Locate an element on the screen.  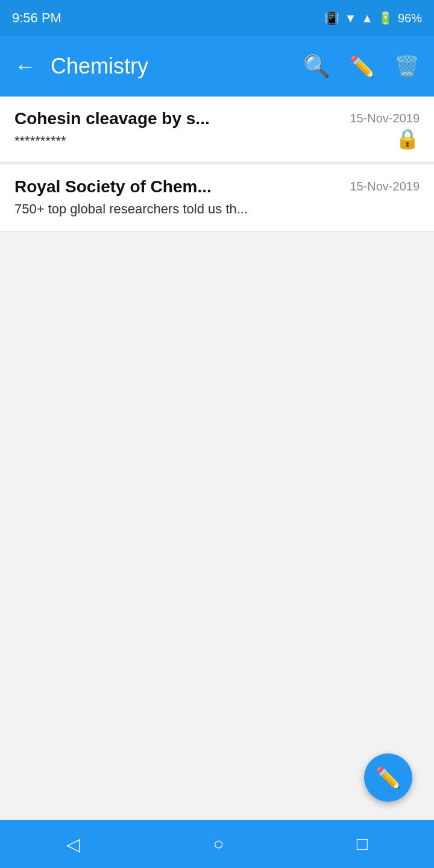
app-bar-actions: 🔍 ✏️ 🗑️ is located at coordinates (362, 66).